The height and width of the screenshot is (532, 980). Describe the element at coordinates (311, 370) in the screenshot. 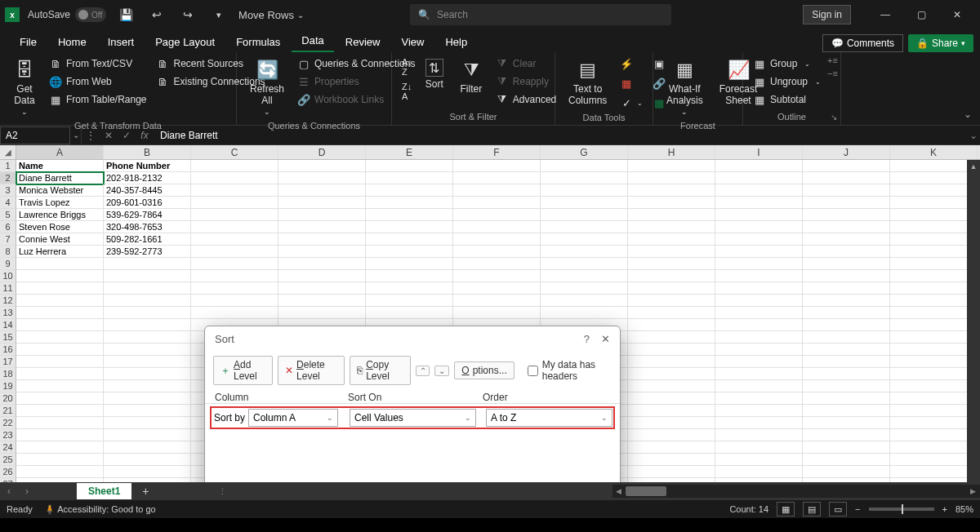

I see `delete-level-button: ✕Delete Level` at that location.